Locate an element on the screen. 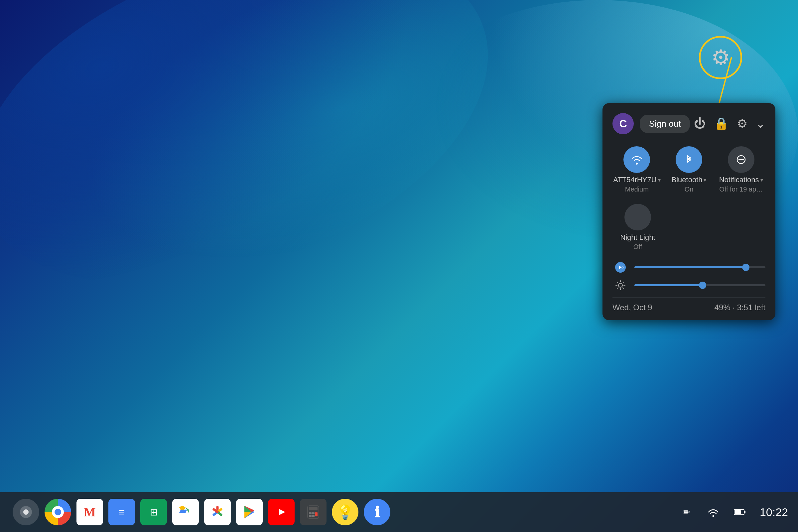 Image resolution: width=798 pixels, height=532 pixels. wifi-icon-circle is located at coordinates (637, 159).